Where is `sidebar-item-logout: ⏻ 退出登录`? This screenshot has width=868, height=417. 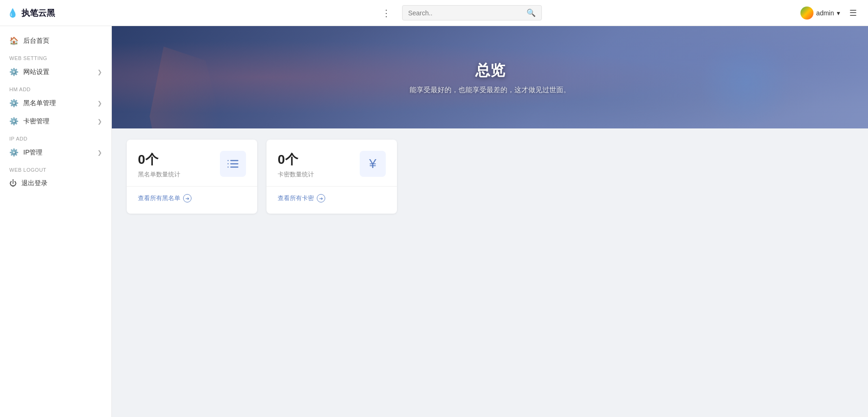
sidebar-item-logout: ⏻ 退出登录 is located at coordinates (56, 183).